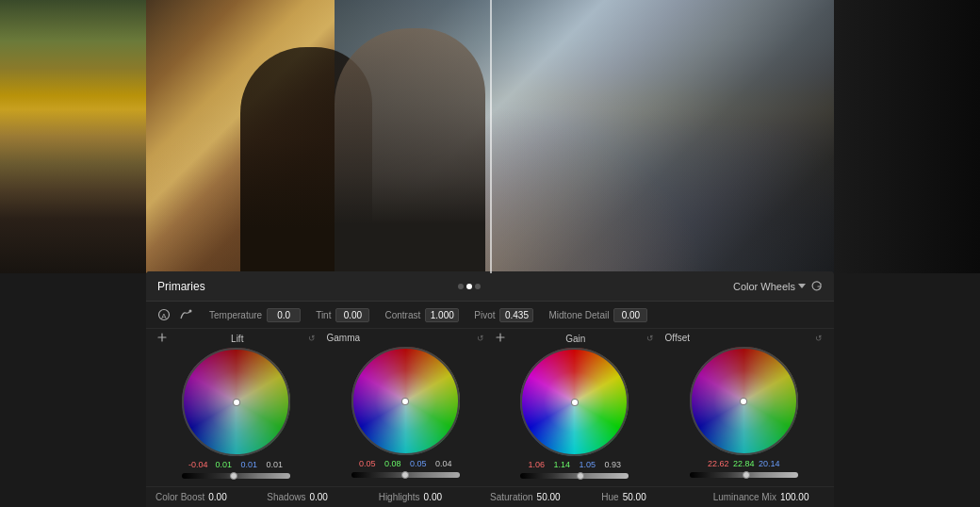 This screenshot has width=980, height=507. What do you see at coordinates (405, 475) in the screenshot?
I see `gamma-slider` at bounding box center [405, 475].